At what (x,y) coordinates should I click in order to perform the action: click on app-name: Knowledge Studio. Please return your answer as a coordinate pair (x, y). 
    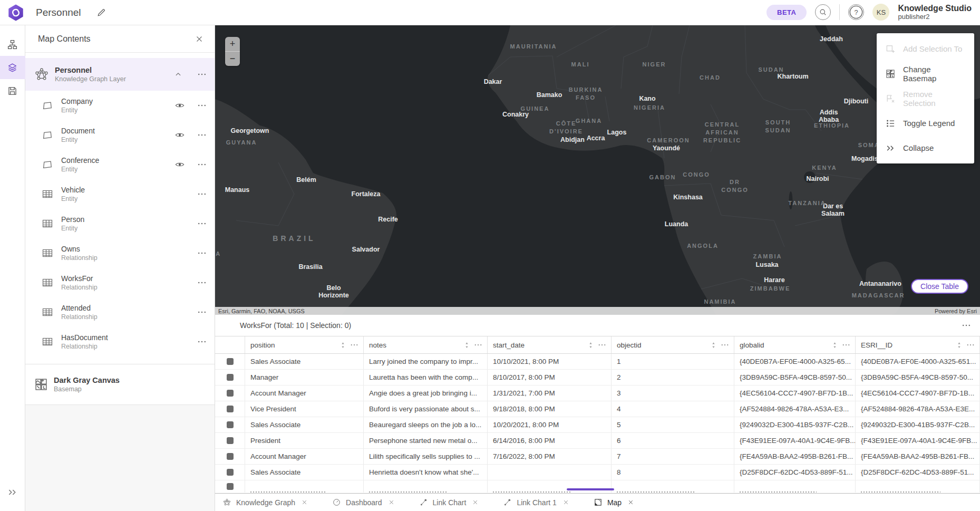
    Looking at the image, I should click on (935, 8).